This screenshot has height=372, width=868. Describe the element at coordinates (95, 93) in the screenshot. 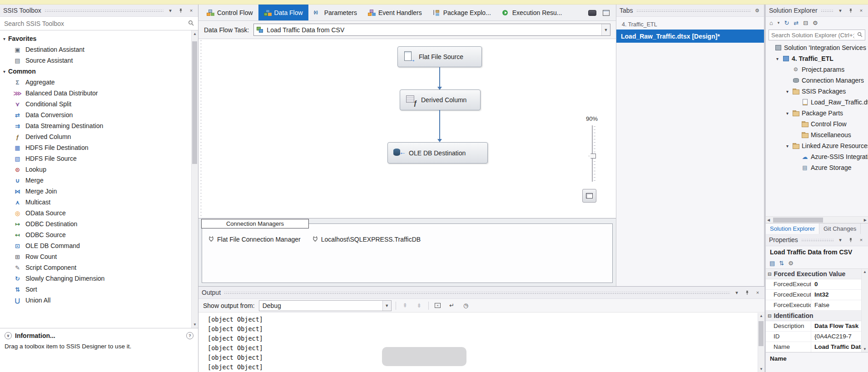

I see `toolbox-item: Balanced Data Distributor` at that location.